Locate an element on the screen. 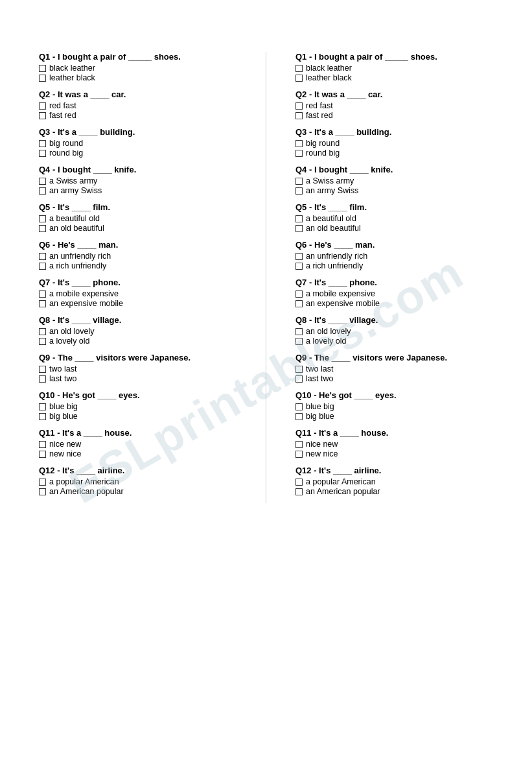  option-text-right-q2-0: red fast is located at coordinates (319, 106).